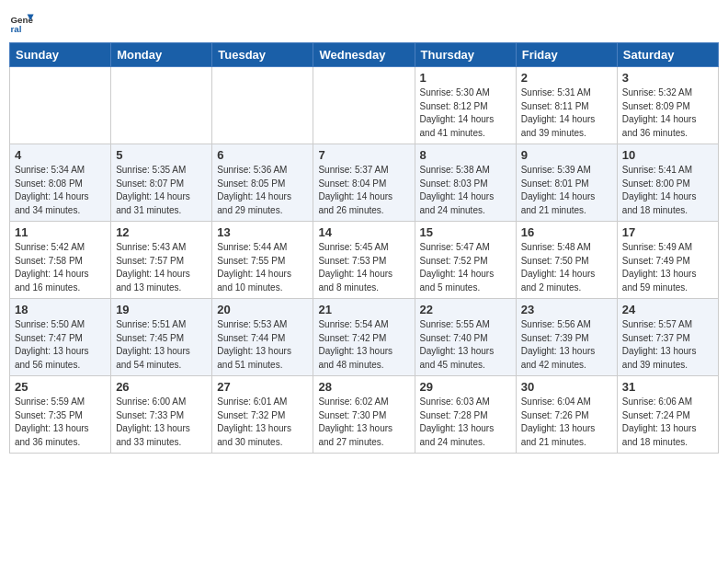  Describe the element at coordinates (465, 422) in the screenshot. I see `day-info: Sunrise: 6:03 AM Sunset: 7:28 PM Dayligh…` at that location.